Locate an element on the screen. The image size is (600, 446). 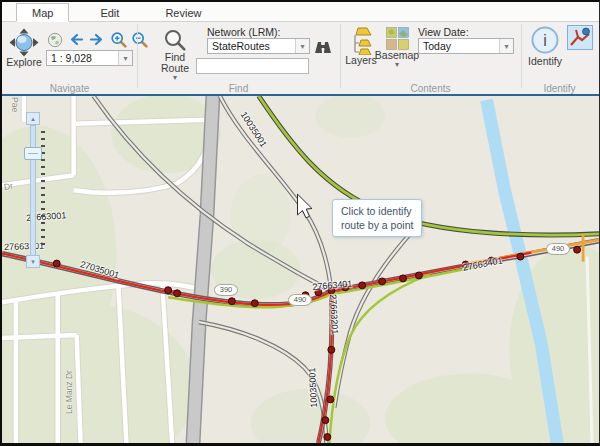
route-search-input is located at coordinates (252, 66).